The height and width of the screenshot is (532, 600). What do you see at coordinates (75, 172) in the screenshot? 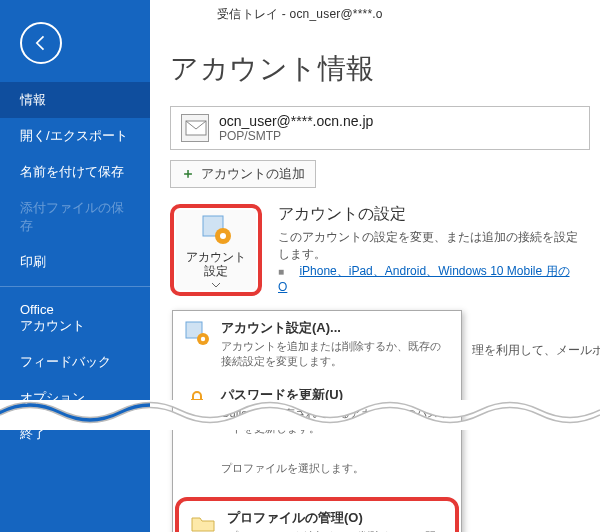
I see `sidebar-item-save-as: 名前を付けて保存` at bounding box center [75, 172].